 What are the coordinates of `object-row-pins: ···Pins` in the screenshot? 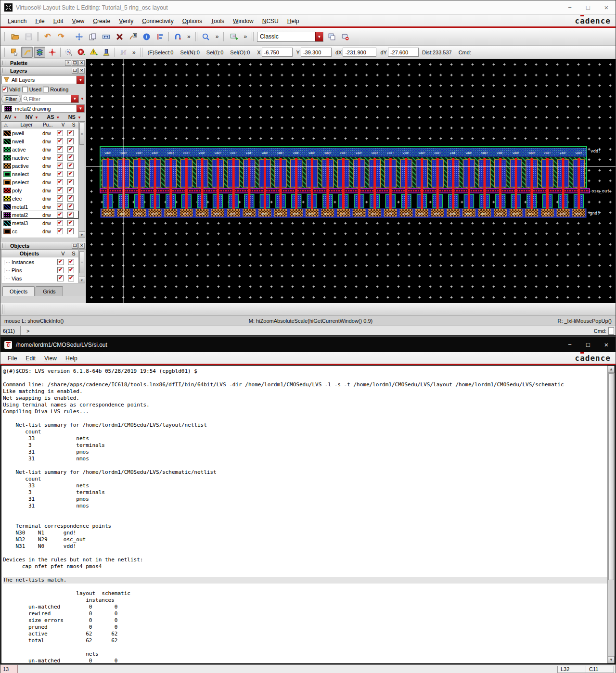 It's located at (40, 270).